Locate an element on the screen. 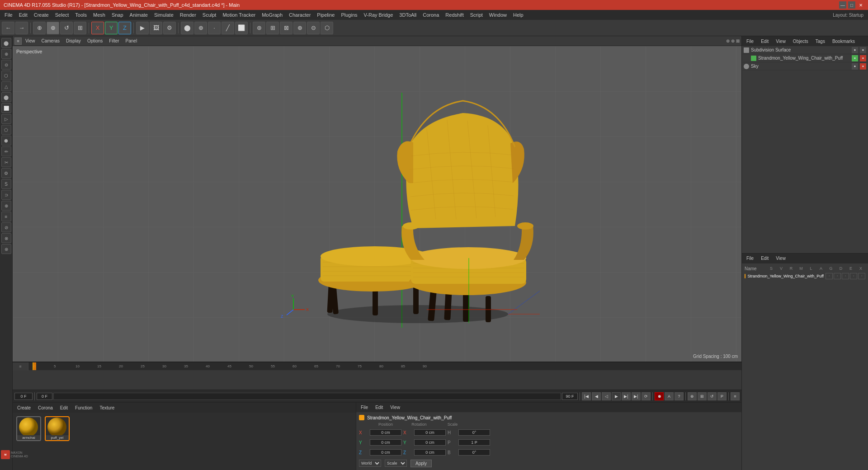 This screenshot has height=470, width=868. obj-sky: Sky ● ● is located at coordinates (805, 66).